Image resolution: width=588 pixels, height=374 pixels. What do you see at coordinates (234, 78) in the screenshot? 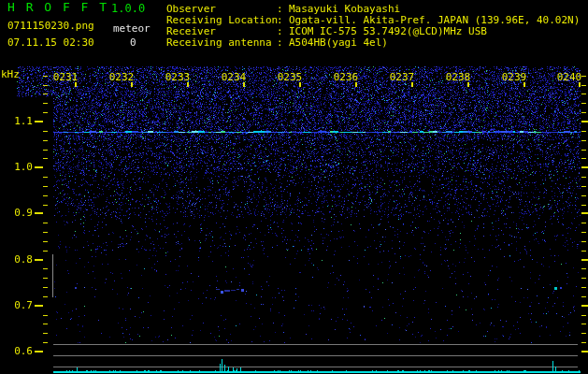
I see `time-label: 0234` at bounding box center [234, 78].